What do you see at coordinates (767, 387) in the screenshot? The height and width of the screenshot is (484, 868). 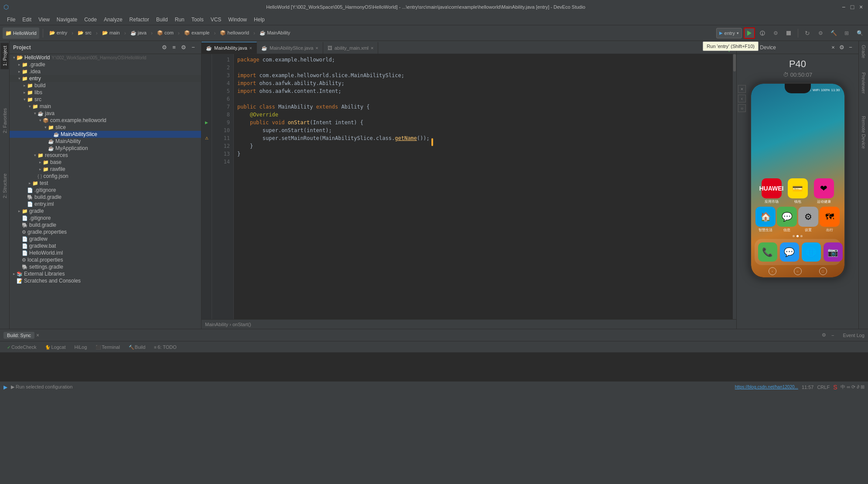 I see `status-url: https://blog.csdn.net/han12020...` at bounding box center [767, 387].